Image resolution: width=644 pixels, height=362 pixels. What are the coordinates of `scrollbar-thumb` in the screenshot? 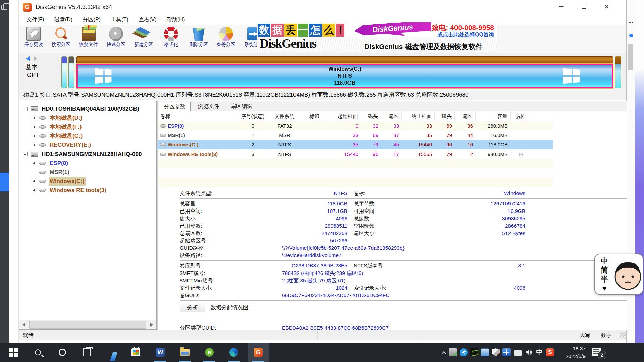 It's located at (88, 325).